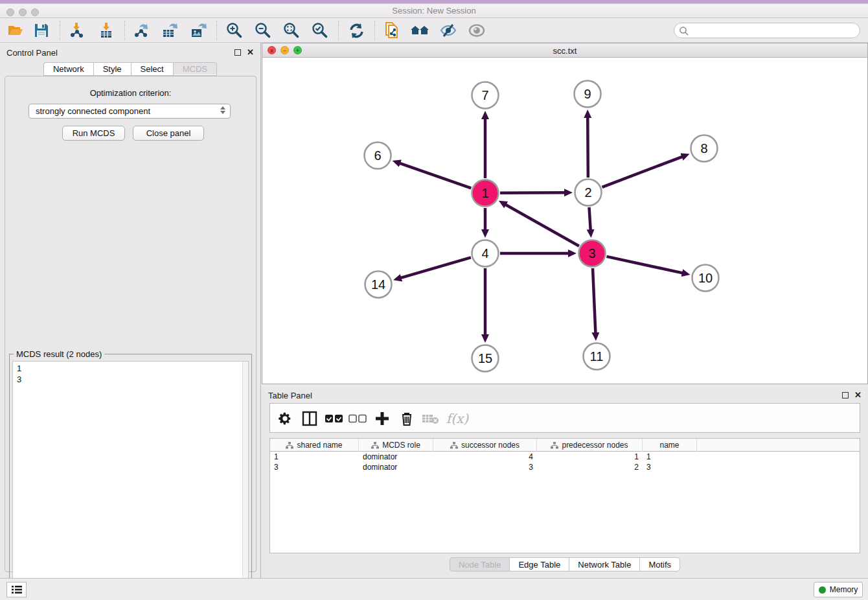 This screenshot has width=868, height=600. What do you see at coordinates (315, 445) in the screenshot?
I see `column-header-shared-name: shared name` at bounding box center [315, 445].